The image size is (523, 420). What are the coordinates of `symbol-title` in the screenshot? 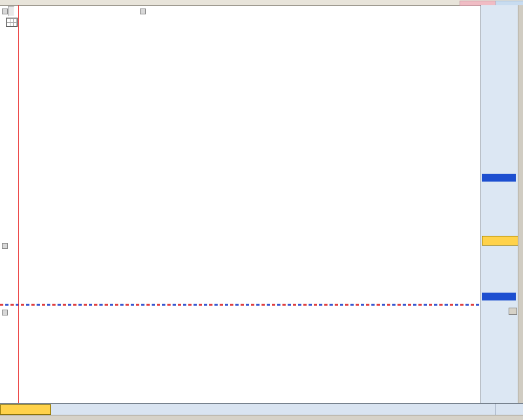 It's located at (11, 11).